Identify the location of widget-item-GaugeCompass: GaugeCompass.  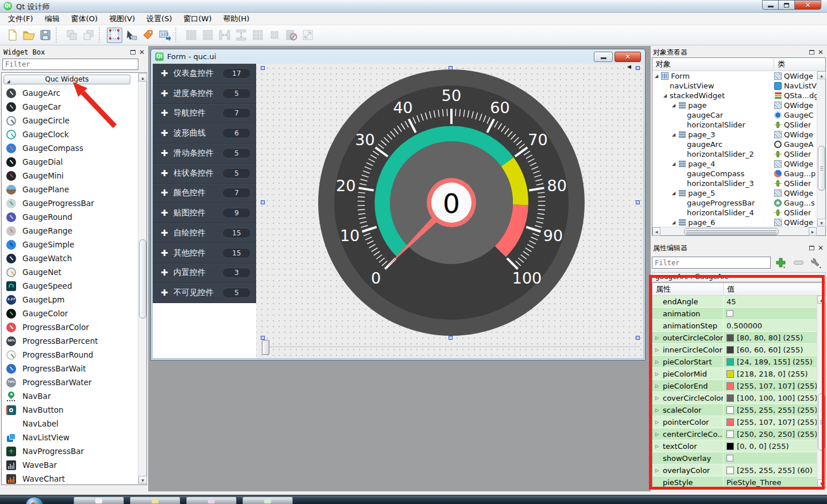
(70, 148).